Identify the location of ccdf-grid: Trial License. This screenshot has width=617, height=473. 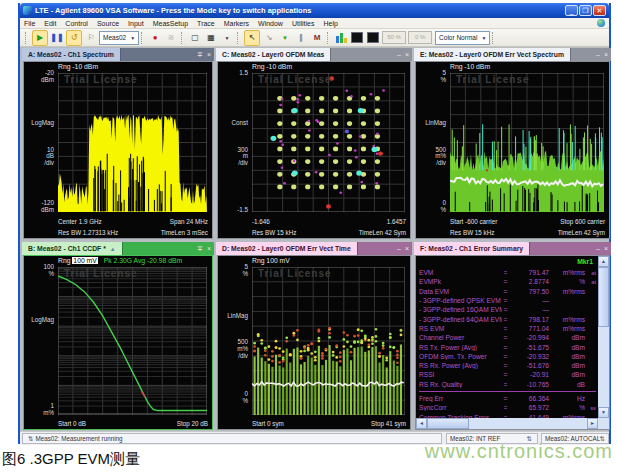
(132, 341).